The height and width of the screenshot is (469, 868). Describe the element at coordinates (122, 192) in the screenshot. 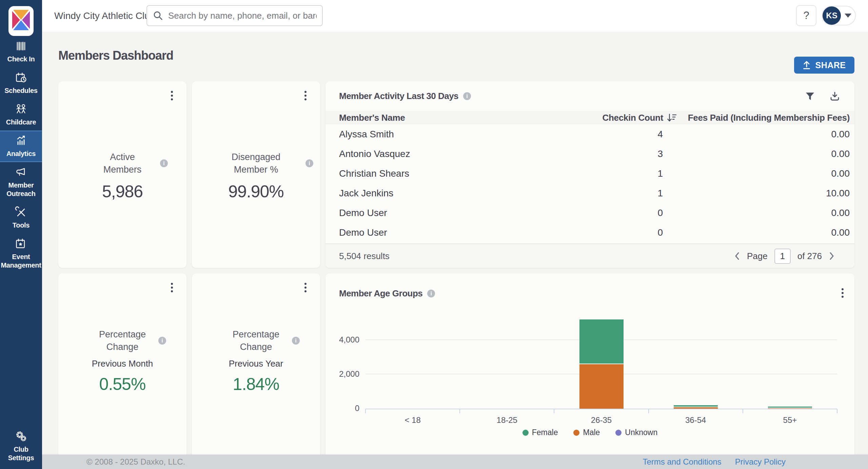

I see `stat-value: 5,986` at that location.